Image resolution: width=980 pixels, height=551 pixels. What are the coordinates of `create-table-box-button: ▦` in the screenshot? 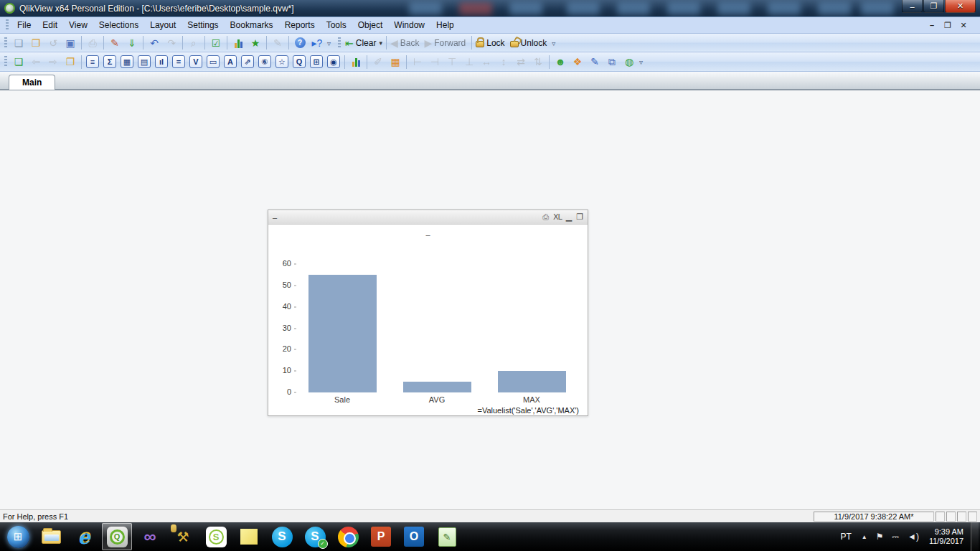 It's located at (127, 62).